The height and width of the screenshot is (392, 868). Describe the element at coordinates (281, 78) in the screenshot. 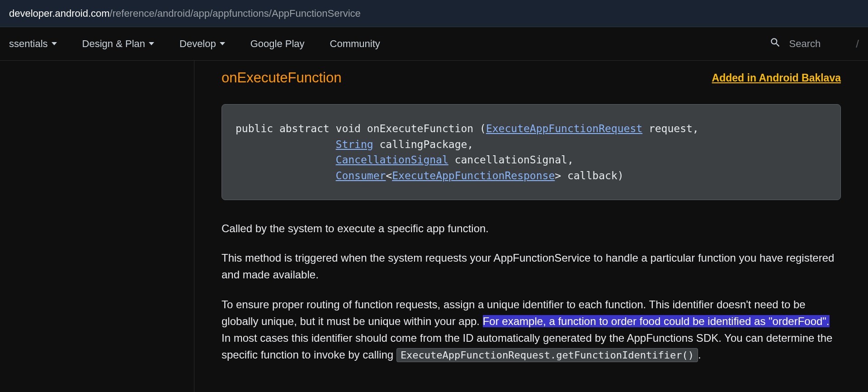

I see `method-title: onExecuteFunction` at that location.